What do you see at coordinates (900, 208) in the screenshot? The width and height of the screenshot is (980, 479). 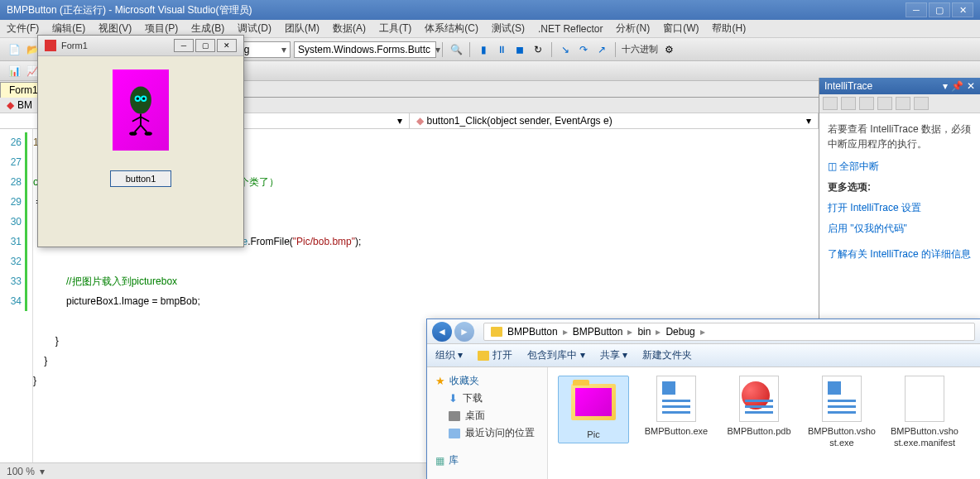 I see `intelli-link-settings: 打开 IntelliTrace 设置` at bounding box center [900, 208].